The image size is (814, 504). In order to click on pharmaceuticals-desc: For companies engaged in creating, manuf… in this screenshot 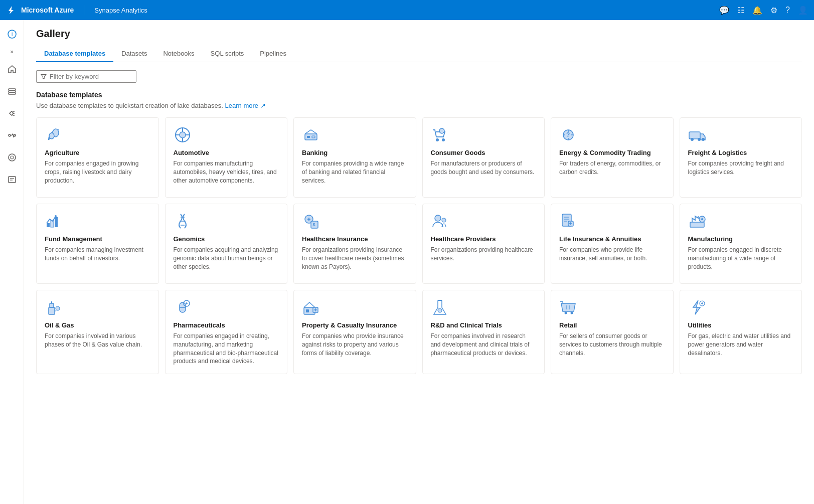, I will do `click(227, 349)`.